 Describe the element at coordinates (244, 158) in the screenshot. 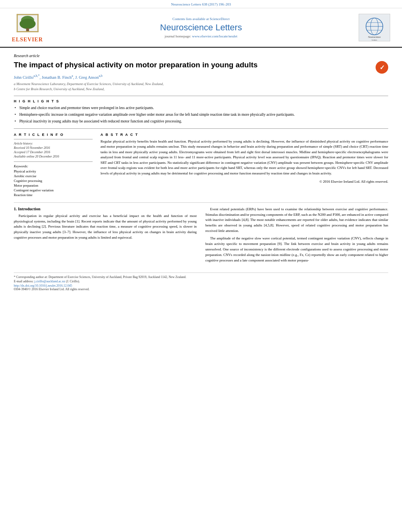

I see `abstract-paragraph: Regular physical activity benefits brain…` at that location.